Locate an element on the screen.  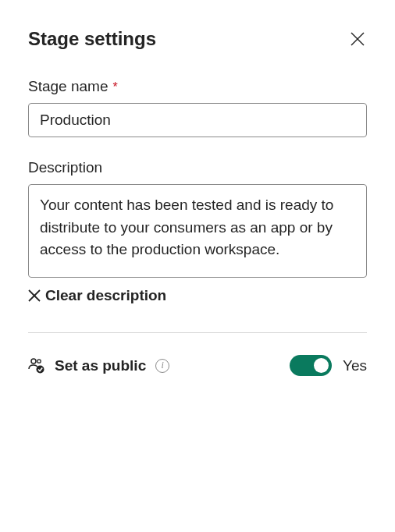
close-button is located at coordinates (358, 39).